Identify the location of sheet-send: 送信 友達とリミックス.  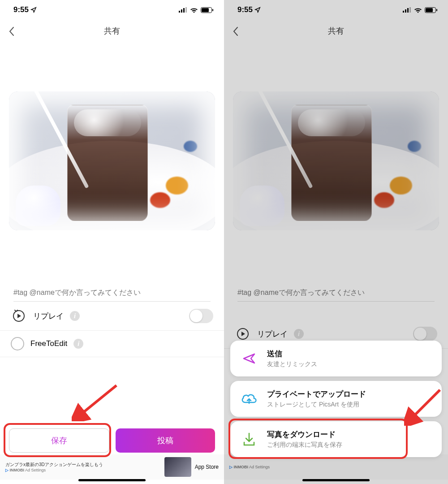
(336, 359).